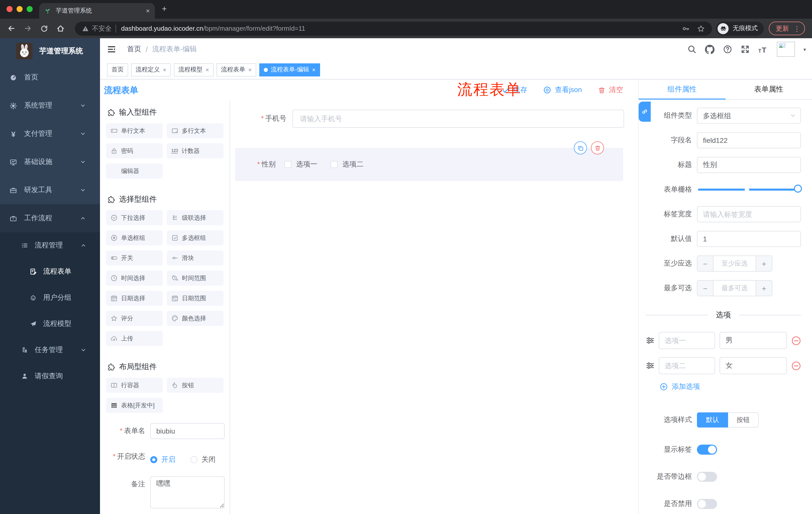  Describe the element at coordinates (797, 28) in the screenshot. I see `browser-menu-icon: ⋮` at that location.